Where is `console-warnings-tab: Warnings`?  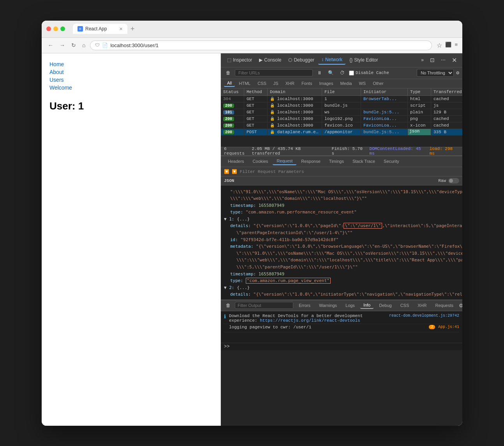 console-warnings-tab: Warnings is located at coordinates (328, 305).